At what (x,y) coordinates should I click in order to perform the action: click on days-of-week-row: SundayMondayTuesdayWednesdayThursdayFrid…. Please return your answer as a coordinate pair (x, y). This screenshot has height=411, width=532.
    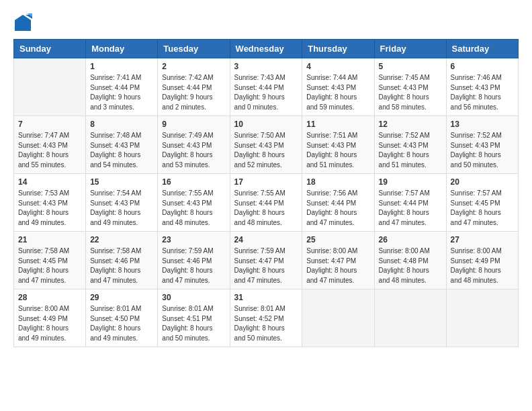
    Looking at the image, I should click on (266, 49).